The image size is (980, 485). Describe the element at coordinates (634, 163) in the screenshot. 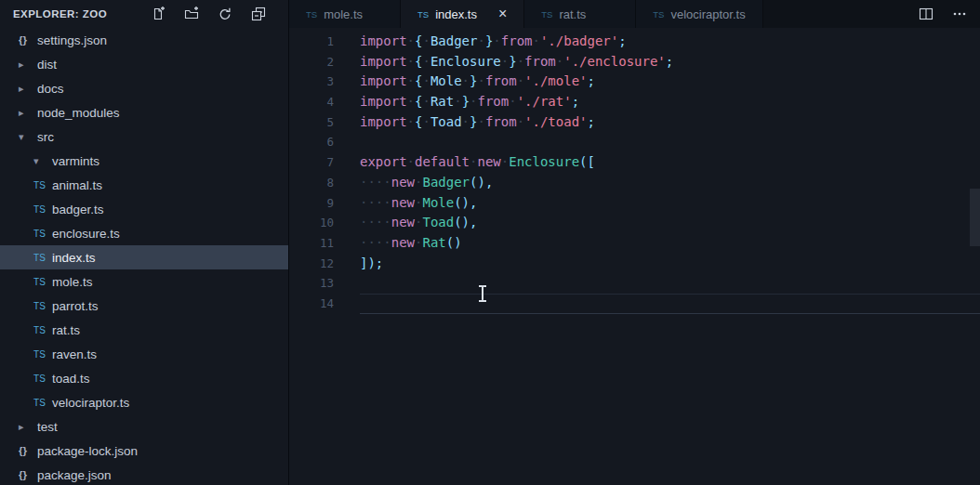

I see `code-line-7: 7export·default·new·Enclosure([` at that location.